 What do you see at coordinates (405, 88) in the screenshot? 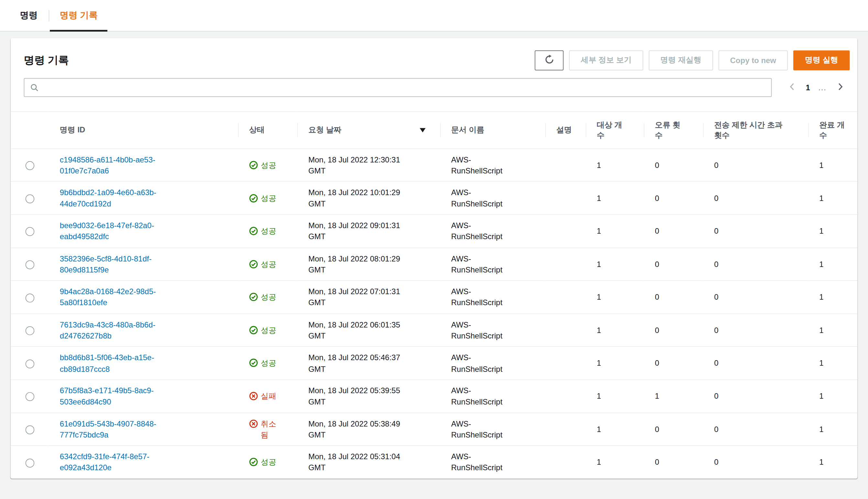
I see `search-input` at bounding box center [405, 88].